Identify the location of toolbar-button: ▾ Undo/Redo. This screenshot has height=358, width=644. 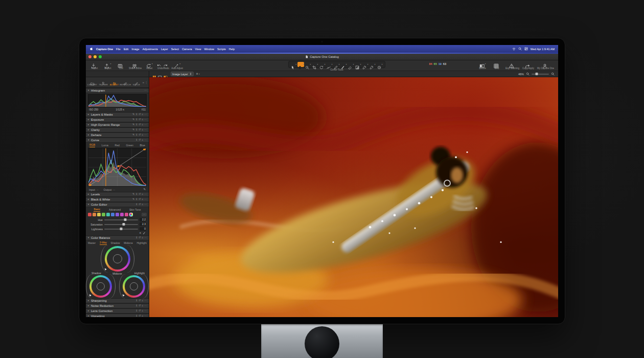
(163, 65).